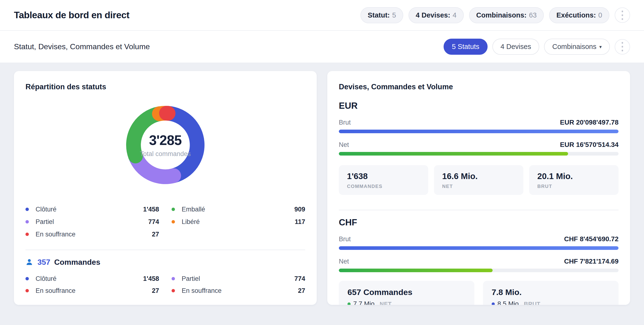  Describe the element at coordinates (322, 15) in the screenshot. I see `app-header: Tableaux de bord en direct Statut: 5 4 D…` at that location.